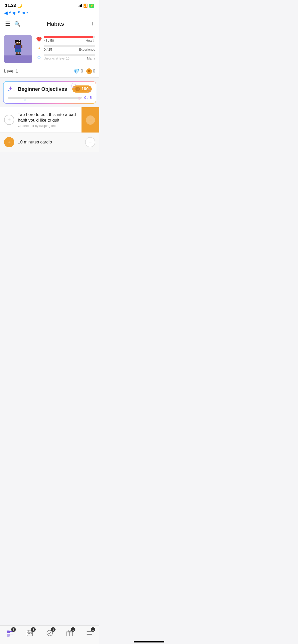 The width and height of the screenshot is (298, 644). Describe the element at coordinates (39, 39) in the screenshot. I see `health-icon: ❤️` at that location.